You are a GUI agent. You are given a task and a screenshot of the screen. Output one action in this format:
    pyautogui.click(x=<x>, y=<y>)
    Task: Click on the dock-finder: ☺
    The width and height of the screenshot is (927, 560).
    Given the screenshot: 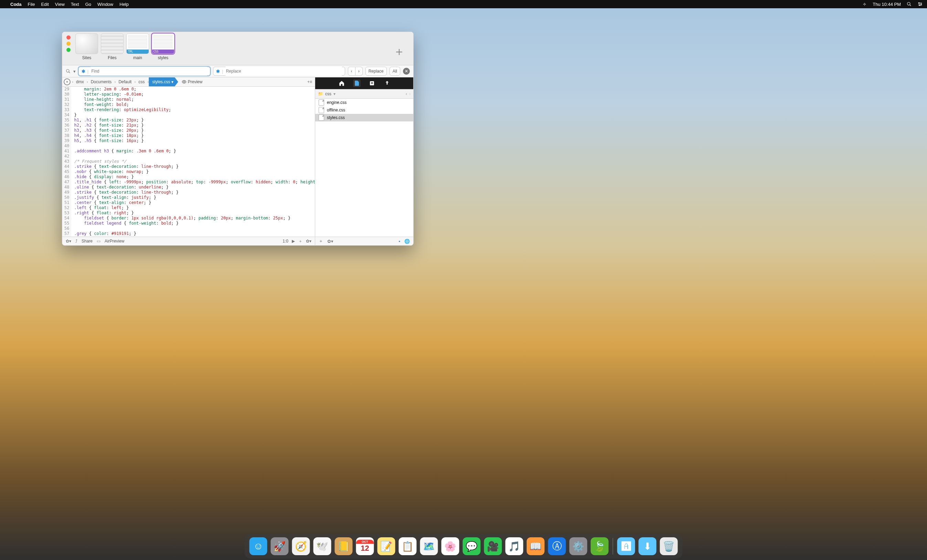 What is the action you would take?
    pyautogui.click(x=258, y=546)
    